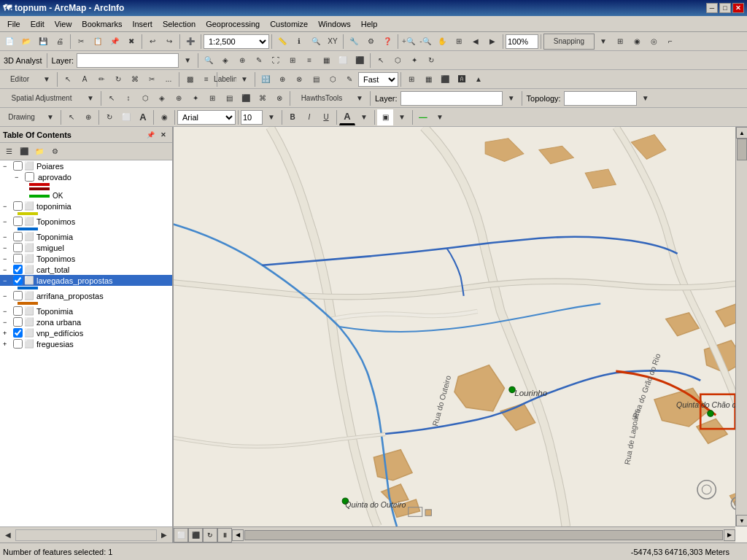 This screenshot has height=560, width=747. I want to click on scroll-down-btn: ▼, so click(741, 521).